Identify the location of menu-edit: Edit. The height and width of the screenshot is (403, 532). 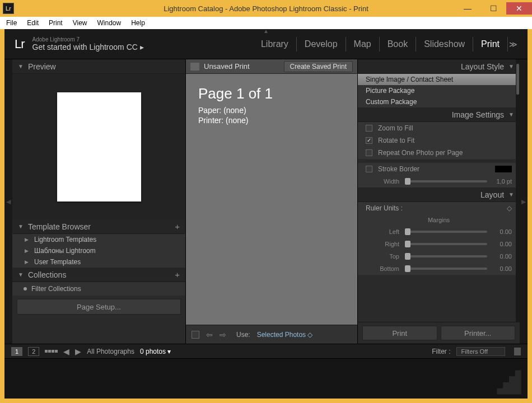
(32, 23).